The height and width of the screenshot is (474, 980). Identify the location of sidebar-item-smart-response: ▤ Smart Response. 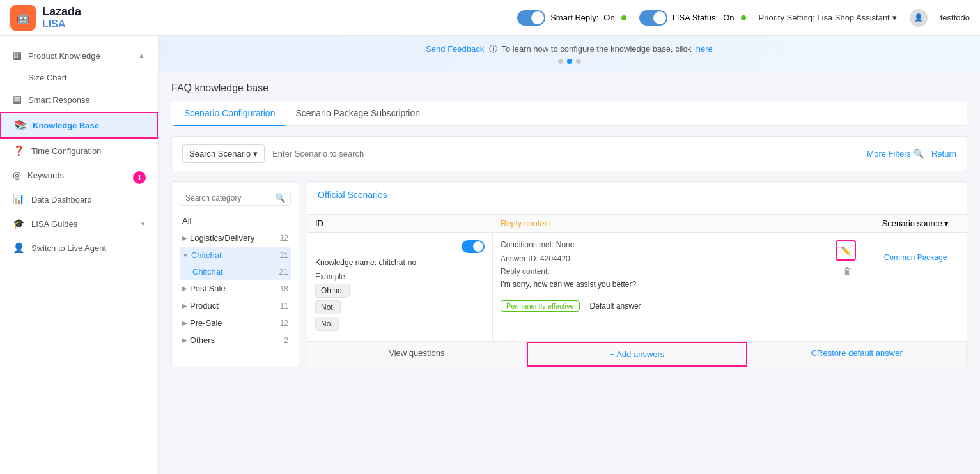
(79, 100).